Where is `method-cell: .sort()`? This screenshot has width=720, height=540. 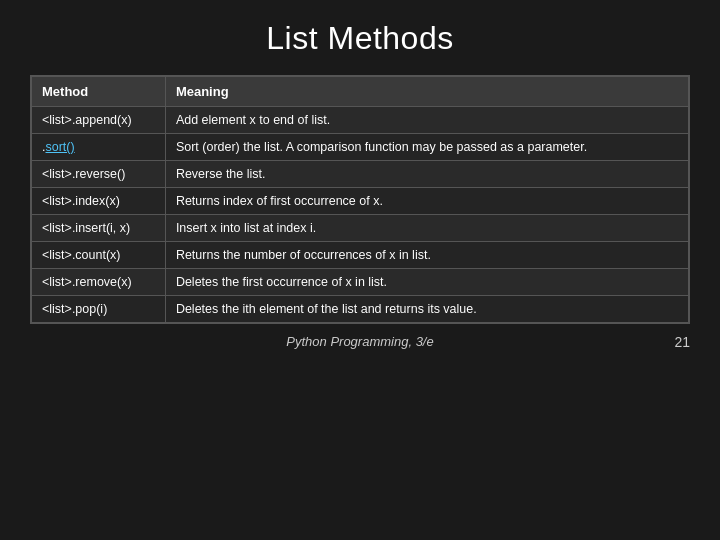
method-cell: .sort() is located at coordinates (99, 148).